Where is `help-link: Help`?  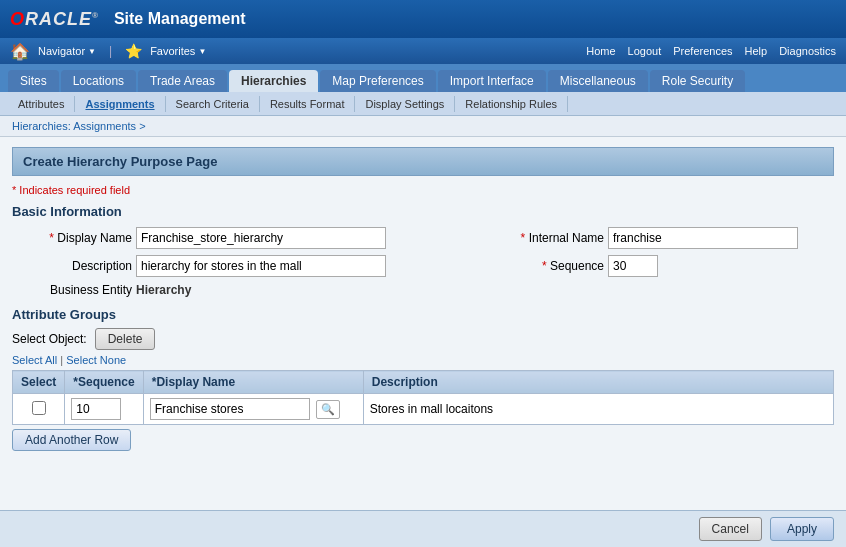
help-link: Help is located at coordinates (756, 51).